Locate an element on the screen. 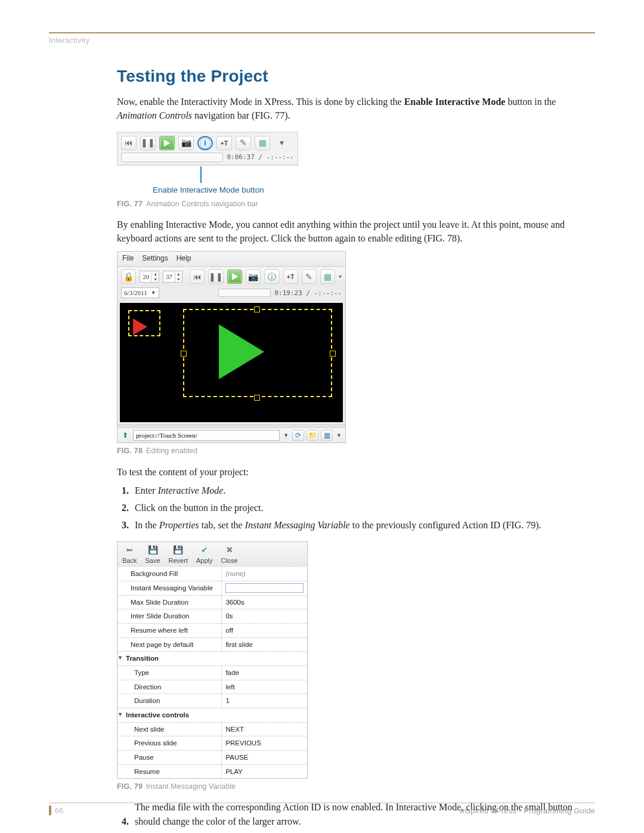  callout-label: Enable Interactive Mode button is located at coordinates (374, 190).